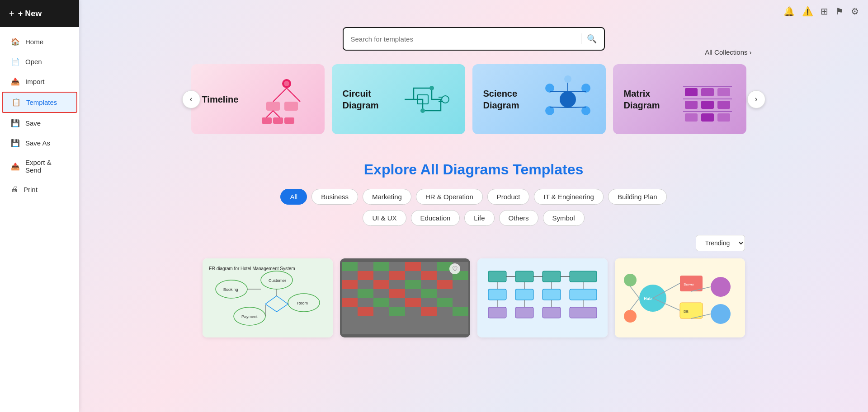  Describe the element at coordinates (502, 169) in the screenshot. I see `explore-title-colored: All Diagrams Templates` at that location.